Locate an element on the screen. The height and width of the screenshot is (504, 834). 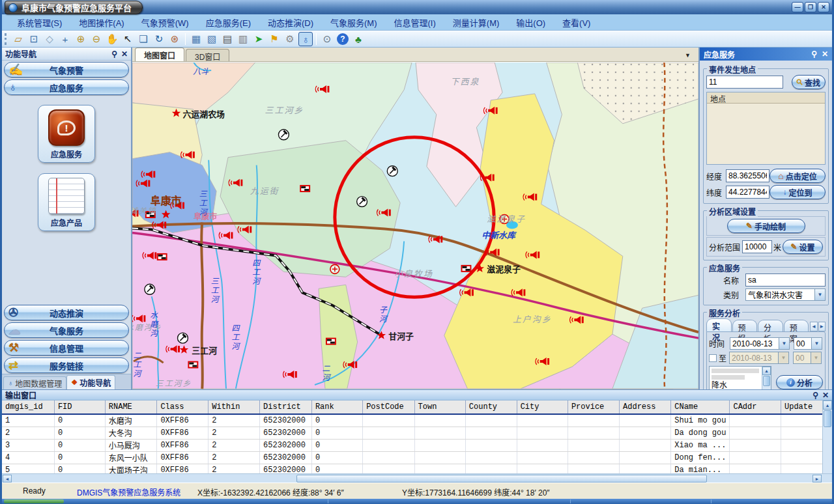
select-polygon-tool: ◇ is located at coordinates (50, 39).